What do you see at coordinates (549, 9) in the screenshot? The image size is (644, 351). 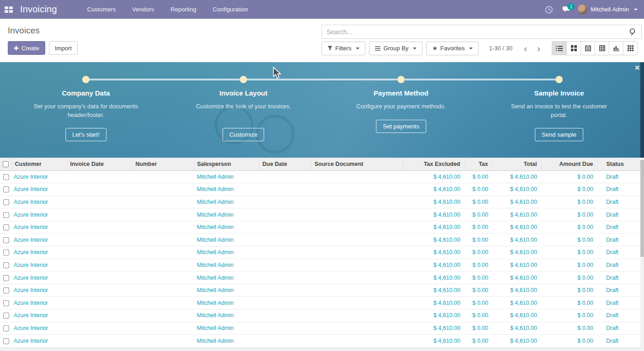 I see `activities-clock-icon` at bounding box center [549, 9].